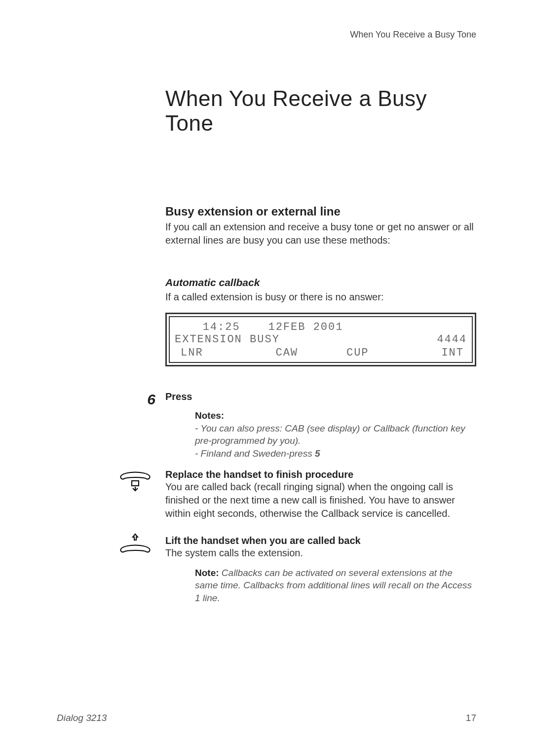 The width and height of the screenshot is (533, 756). What do you see at coordinates (321, 111) in the screenshot?
I see `chapter-title: When You Receive a Busy Tone` at bounding box center [321, 111].